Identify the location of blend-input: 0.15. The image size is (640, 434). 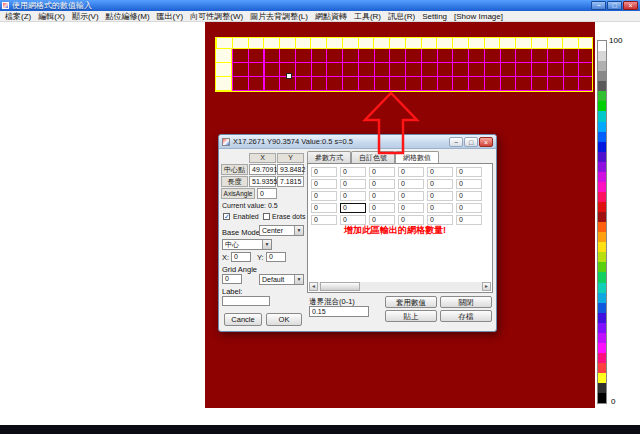
(339, 312).